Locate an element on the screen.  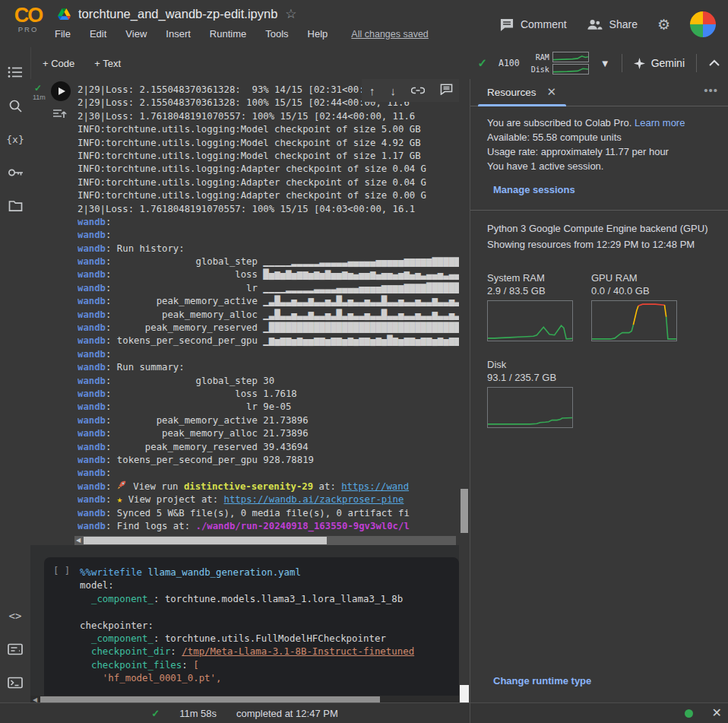
notebook-title: torchtune_and_wandb-zp-edit.ipynb is located at coordinates (178, 14).